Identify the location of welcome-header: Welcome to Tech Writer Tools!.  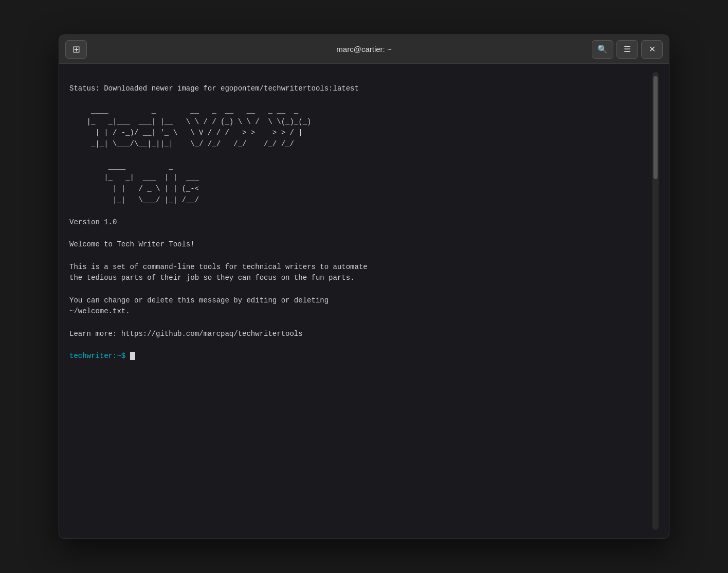
(132, 244).